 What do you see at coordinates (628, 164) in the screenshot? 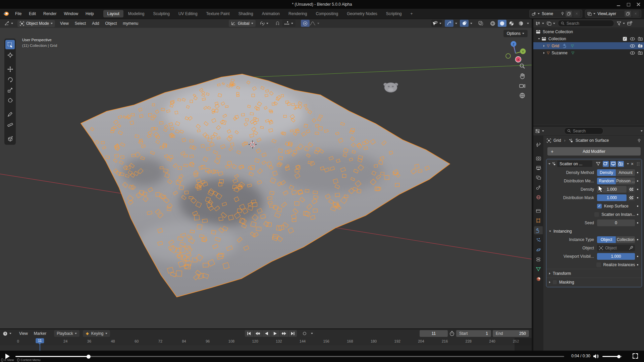
I see `modifier-extras-dropdown` at bounding box center [628, 164].